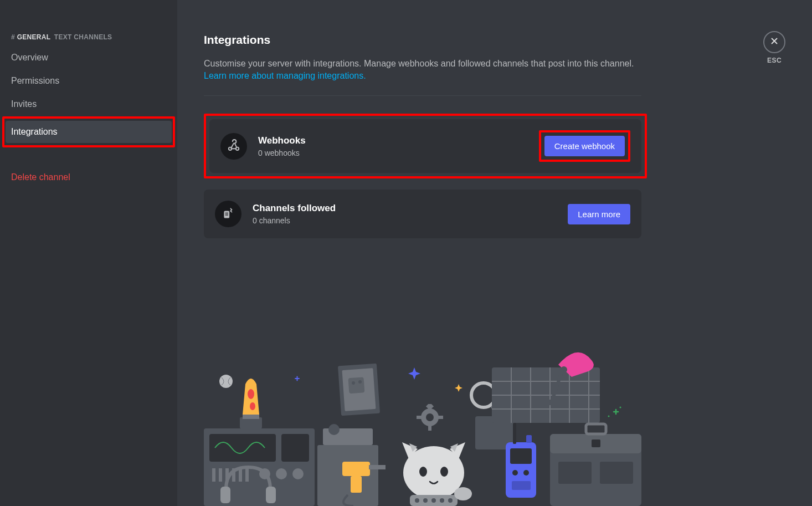 This screenshot has height=506, width=812. Describe the element at coordinates (30, 58) in the screenshot. I see `sidebar-item-label: Overview` at that location.